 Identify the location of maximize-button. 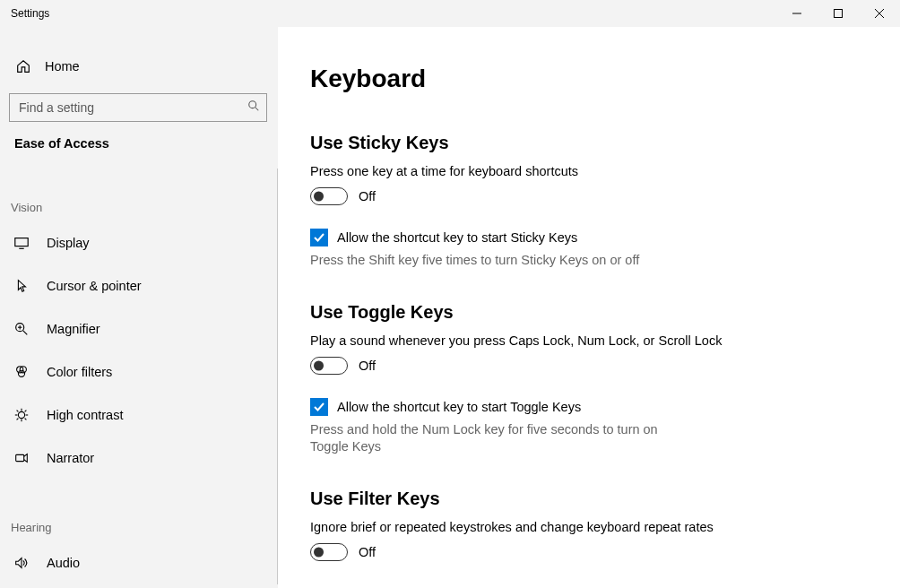
(838, 13).